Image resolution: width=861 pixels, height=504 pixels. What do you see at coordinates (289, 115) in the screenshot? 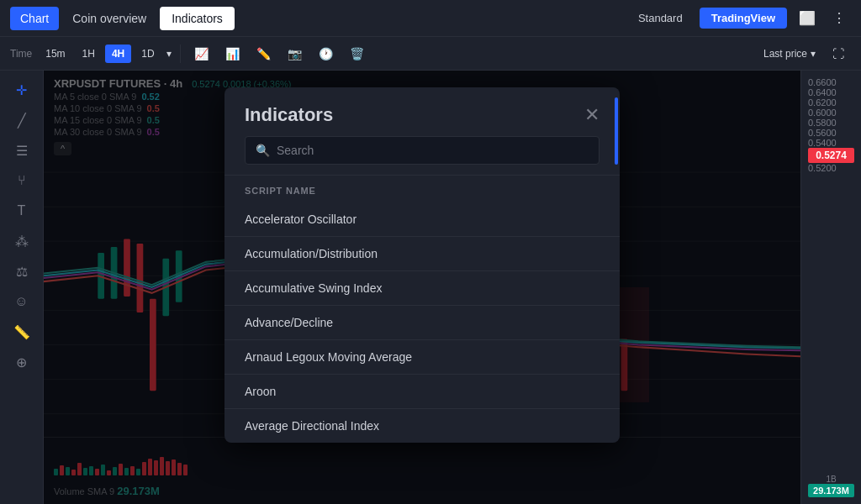
I see `modal-title: Indicators` at bounding box center [289, 115].